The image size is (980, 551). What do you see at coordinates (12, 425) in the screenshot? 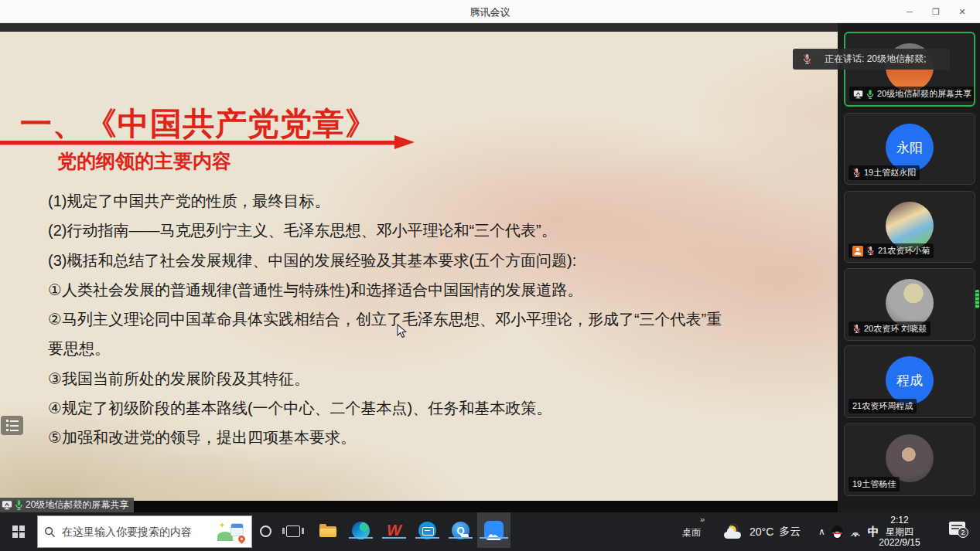
I see `slide-nav-button` at bounding box center [12, 425].